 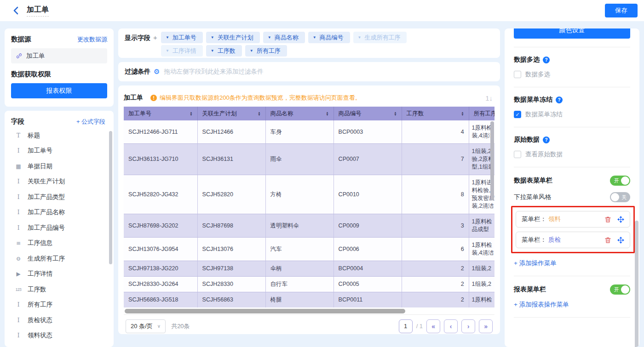 What do you see at coordinates (435, 195) in the screenshot?
I see `table-cell: 8` at bounding box center [435, 195].